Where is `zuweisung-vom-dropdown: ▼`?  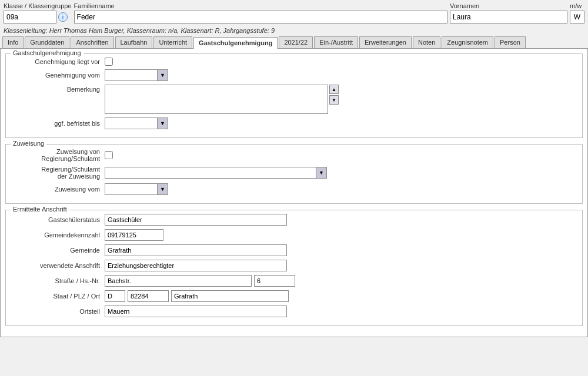
zuweisung-vom-dropdown: ▼ is located at coordinates (163, 189).